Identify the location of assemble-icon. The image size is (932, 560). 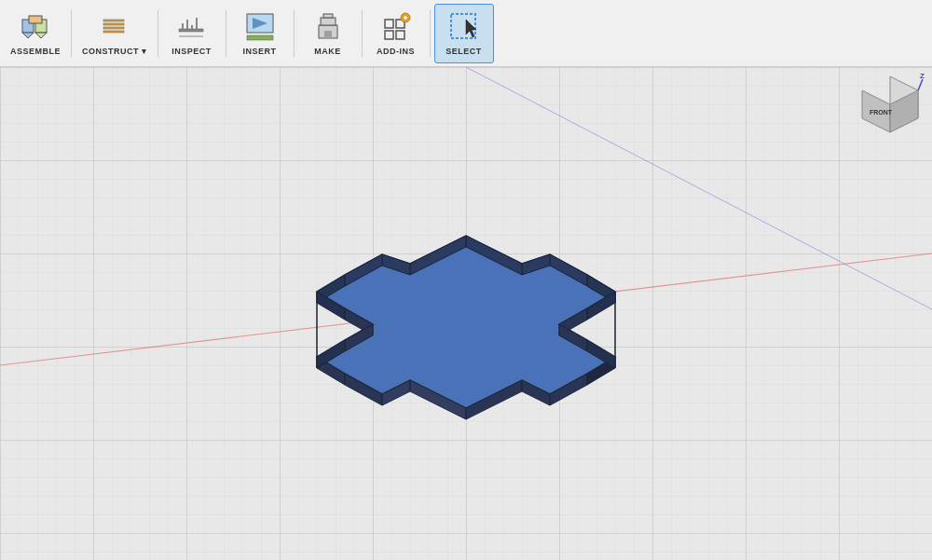
(35, 27).